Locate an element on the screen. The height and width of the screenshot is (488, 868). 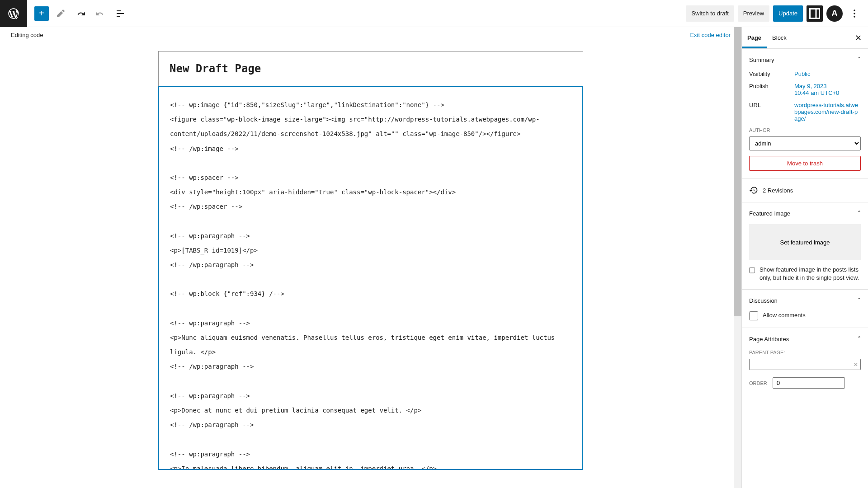
sidebar-icon is located at coordinates (815, 14).